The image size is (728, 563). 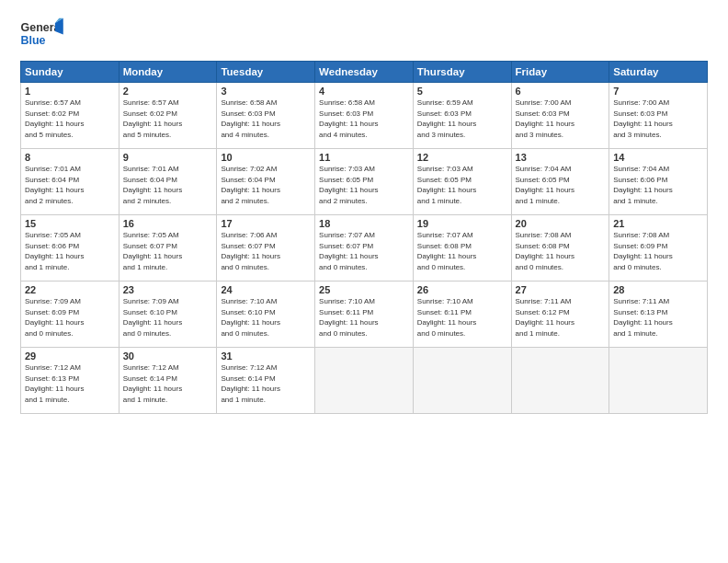 What do you see at coordinates (70, 381) in the screenshot?
I see `calendar-cell: 29Sunrise: 7:12 AM Sunset: 6:13 PM Dayli…` at bounding box center [70, 381].